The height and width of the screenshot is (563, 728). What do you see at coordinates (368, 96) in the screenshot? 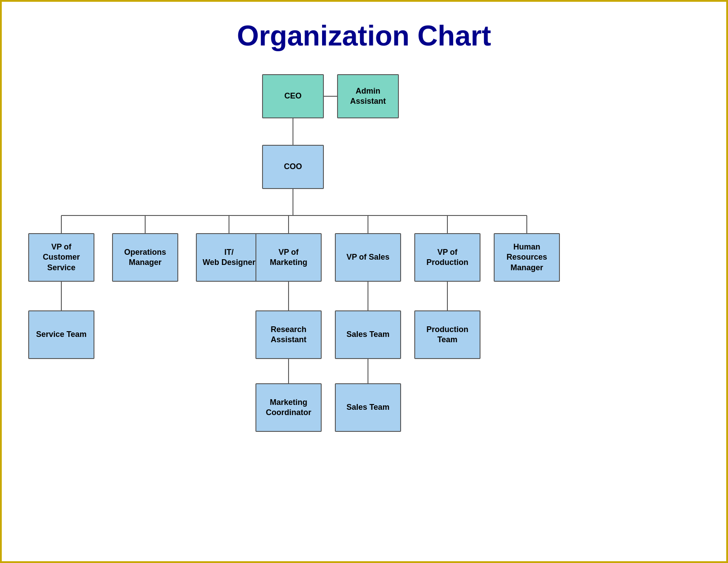
I see `node-admin-assistant: AdminAssistant` at bounding box center [368, 96].